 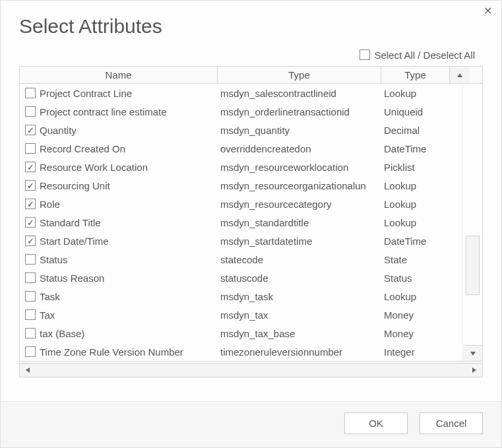 I want to click on cell-name: Role, so click(x=119, y=205).